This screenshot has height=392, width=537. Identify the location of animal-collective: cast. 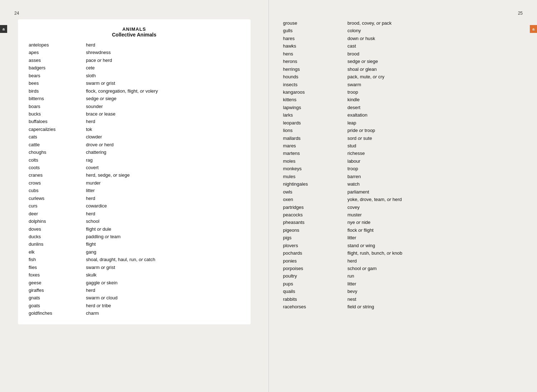
(435, 46).